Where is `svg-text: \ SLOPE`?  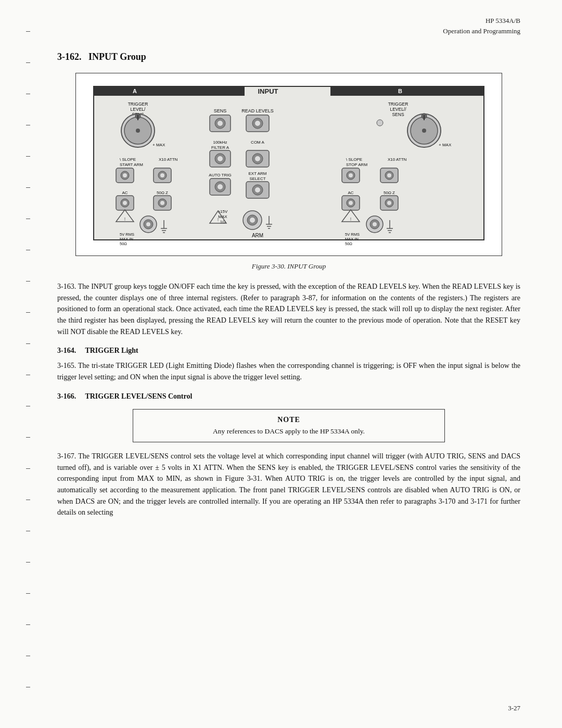
svg-text: \ SLOPE is located at coordinates (128, 159).